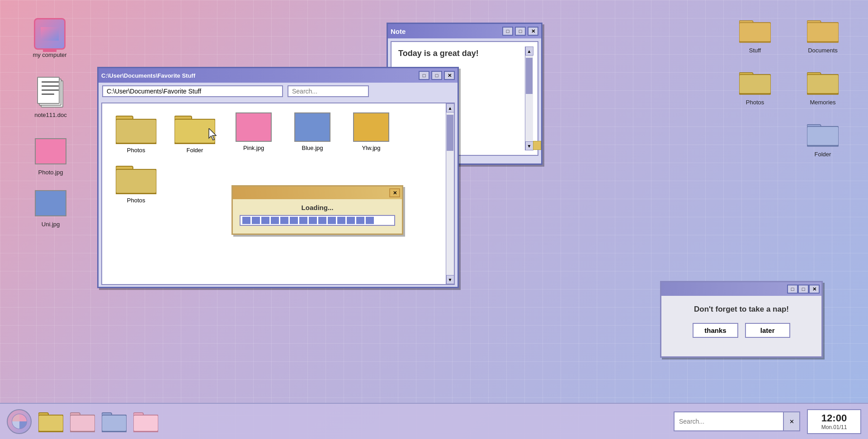 This screenshot has width=868, height=439. I want to click on desktop-icon-documents: Documents, so click(823, 33).